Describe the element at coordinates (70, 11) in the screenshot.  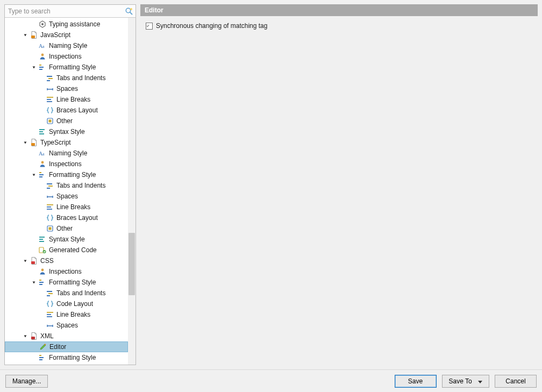
I see `search-input` at that location.